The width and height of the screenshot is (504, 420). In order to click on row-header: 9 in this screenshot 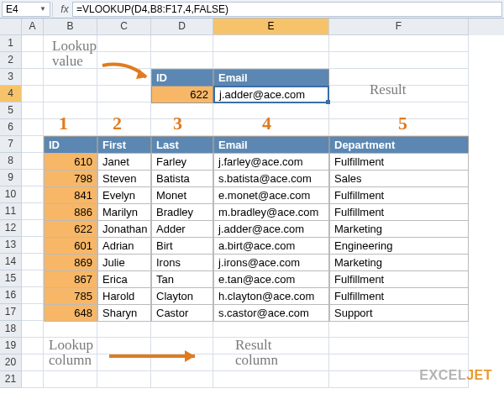, I will do `click(11, 178)`.